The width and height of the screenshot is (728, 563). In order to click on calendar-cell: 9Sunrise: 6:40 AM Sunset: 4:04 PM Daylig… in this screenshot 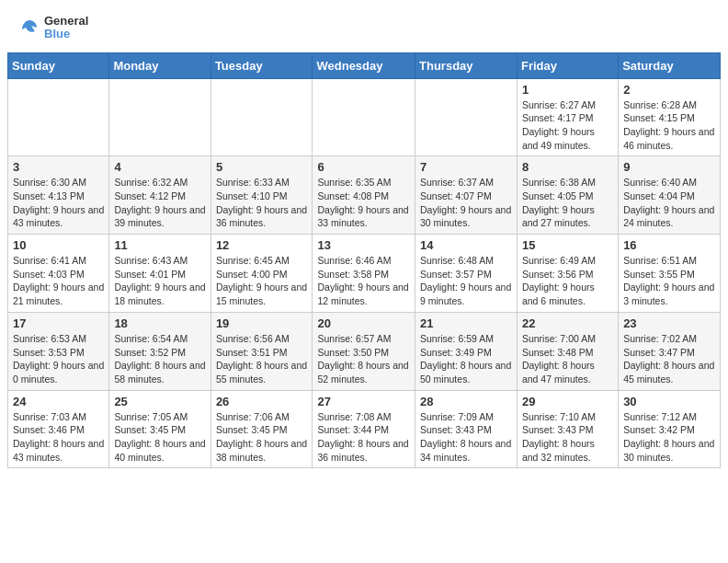, I will do `click(669, 195)`.